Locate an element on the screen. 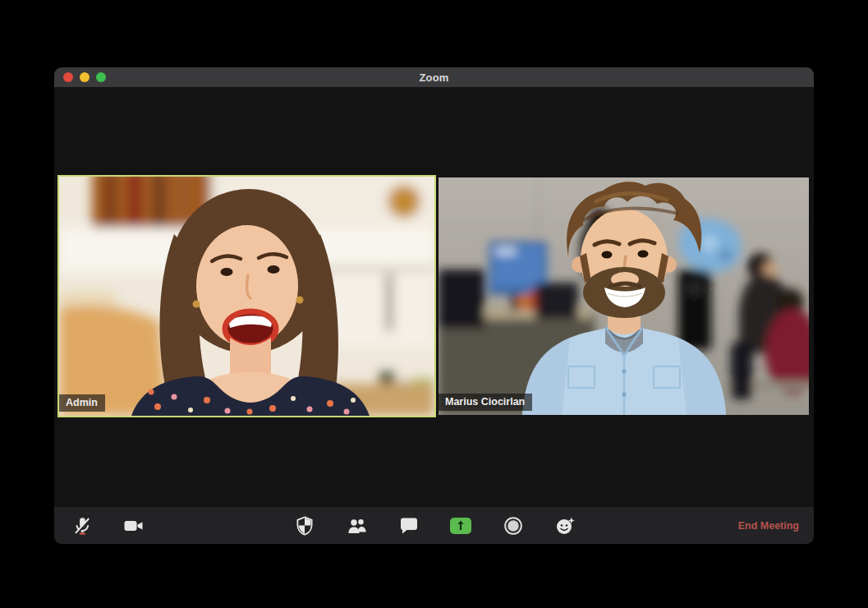  close-window-button is located at coordinates (68, 77).